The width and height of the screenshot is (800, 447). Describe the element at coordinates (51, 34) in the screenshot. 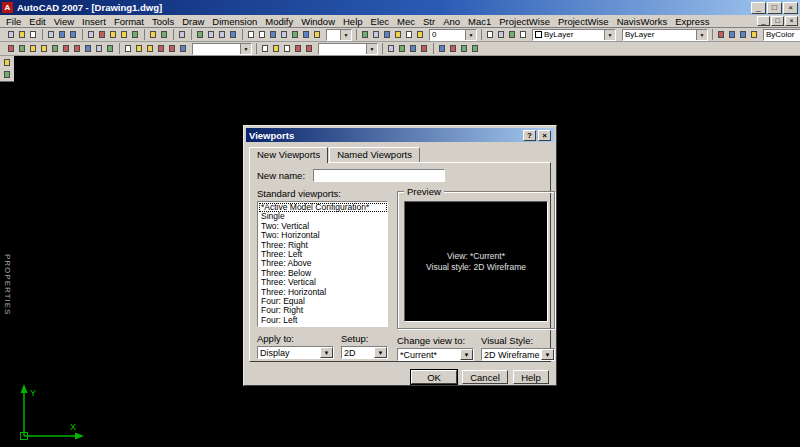

I see `plot-icon` at that location.